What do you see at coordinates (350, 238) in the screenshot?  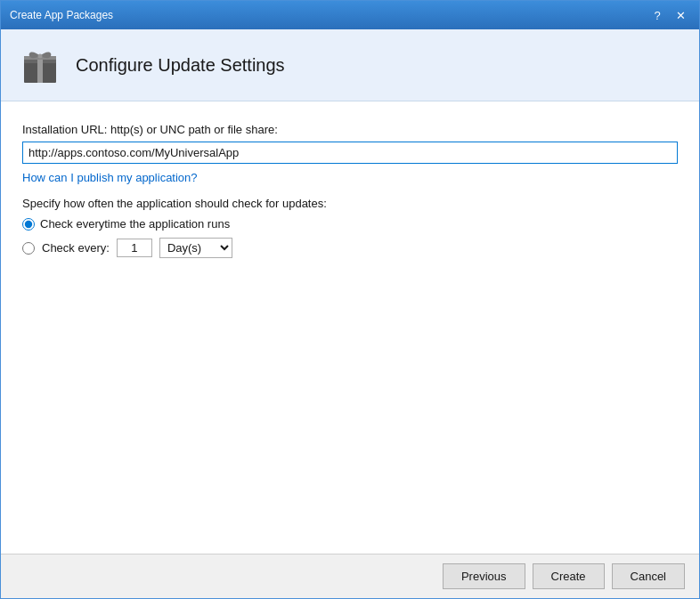 I see `radio-group: Check everytime the application runs Che…` at bounding box center [350, 238].